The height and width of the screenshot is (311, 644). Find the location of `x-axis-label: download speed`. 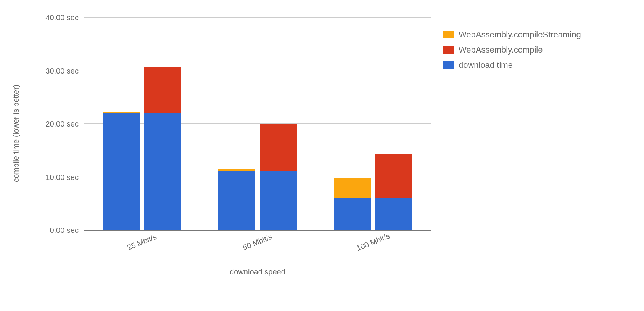

x-axis-label: download speed is located at coordinates (258, 272).